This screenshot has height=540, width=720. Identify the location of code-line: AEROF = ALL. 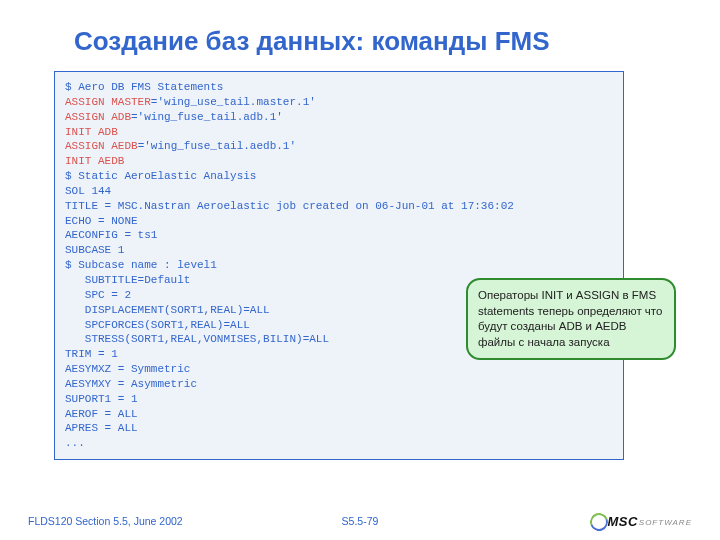
(102, 414).